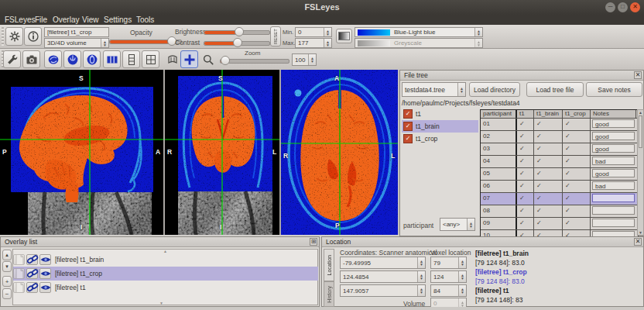 The width and height of the screenshot is (644, 310). I want to click on brightness-slider-thumb, so click(239, 32).